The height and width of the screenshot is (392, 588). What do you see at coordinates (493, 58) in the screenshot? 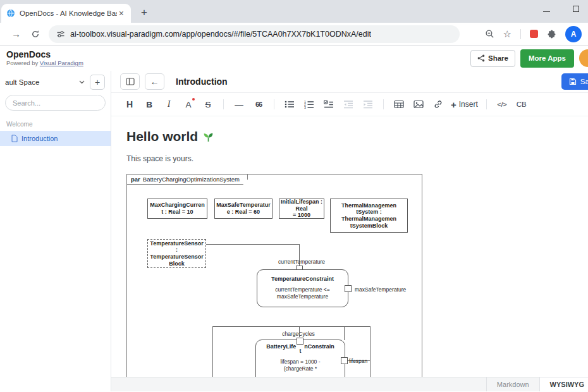
I see `share-button: Share` at bounding box center [493, 58].